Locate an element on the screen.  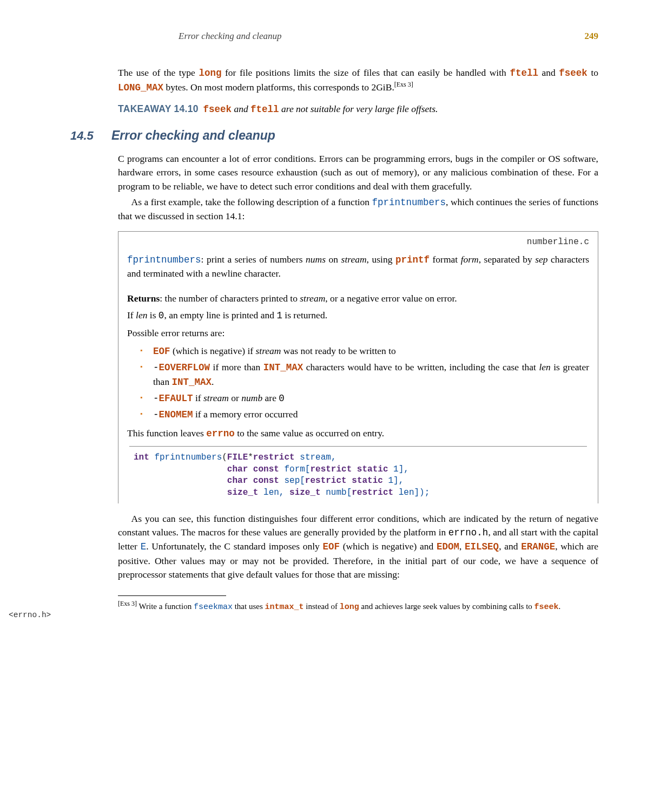
error-list: EOF (which is negative) if stream was no… is located at coordinates (358, 383).